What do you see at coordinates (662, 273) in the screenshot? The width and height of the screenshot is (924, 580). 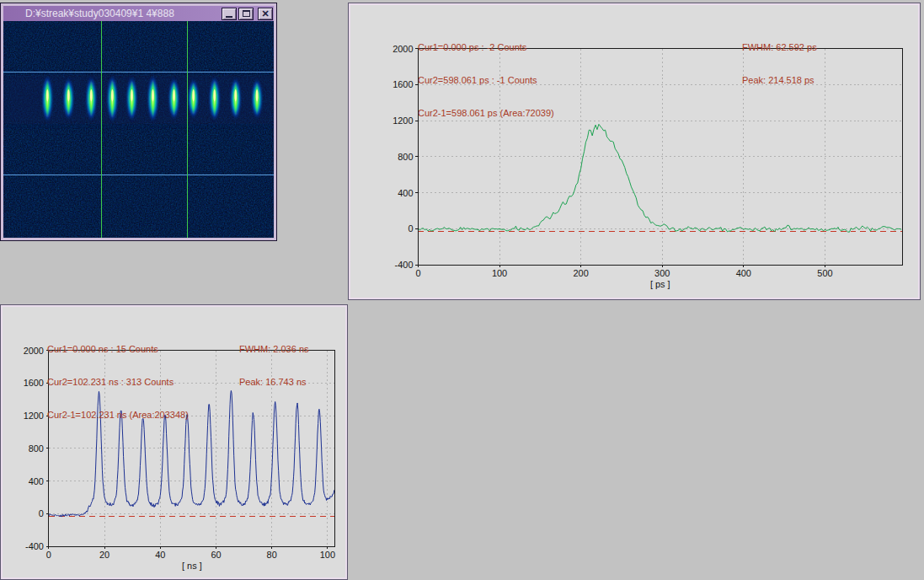 I see `svg-text: 300` at bounding box center [662, 273].